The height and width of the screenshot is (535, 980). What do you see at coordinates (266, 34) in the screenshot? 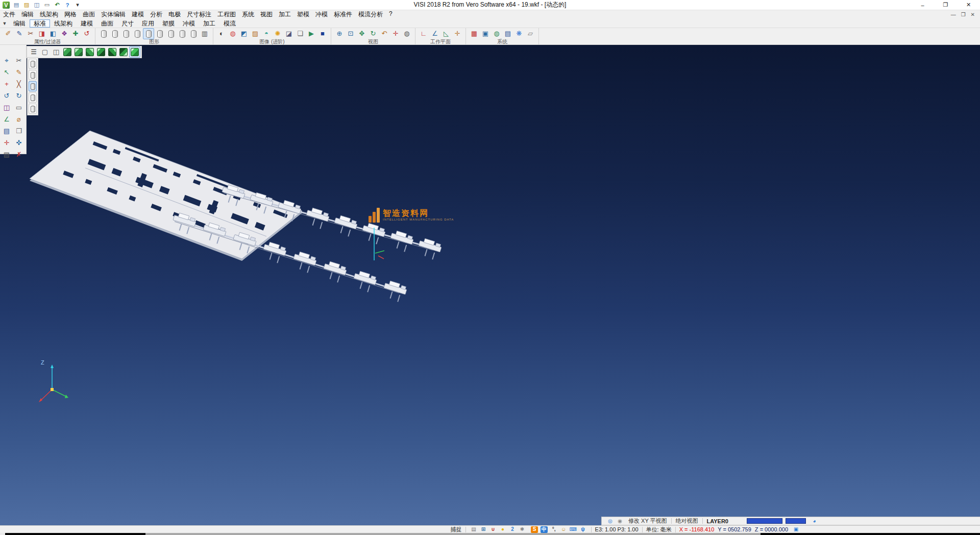
I see `environment-icon: ◓` at bounding box center [266, 34].